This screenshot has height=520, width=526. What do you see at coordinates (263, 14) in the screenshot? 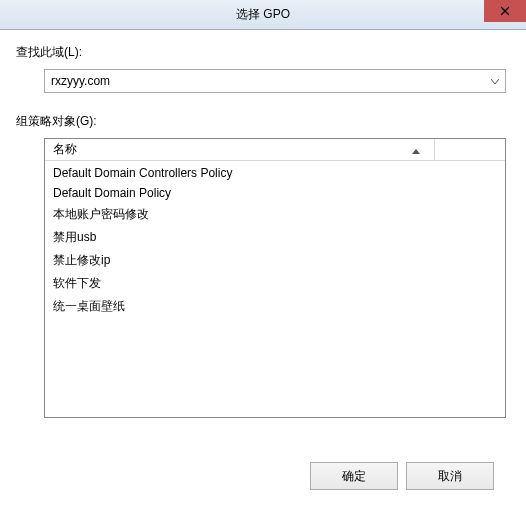
I see `window-title: 选择 GPO` at bounding box center [263, 14].